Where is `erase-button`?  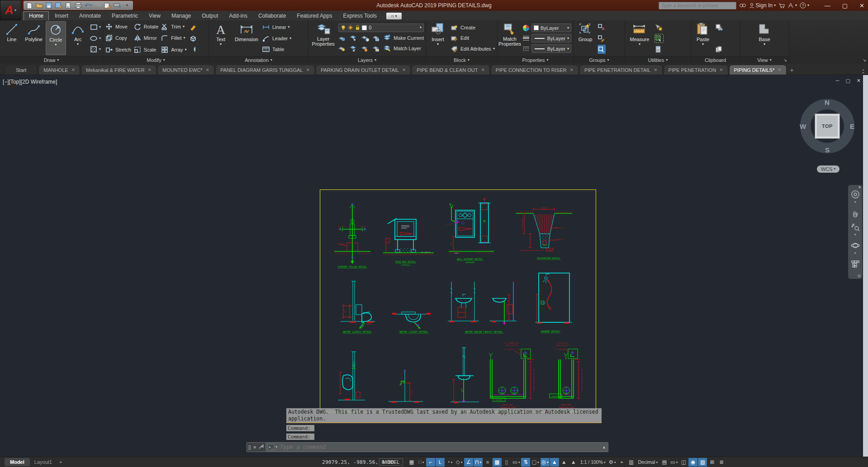 erase-button is located at coordinates (194, 27).